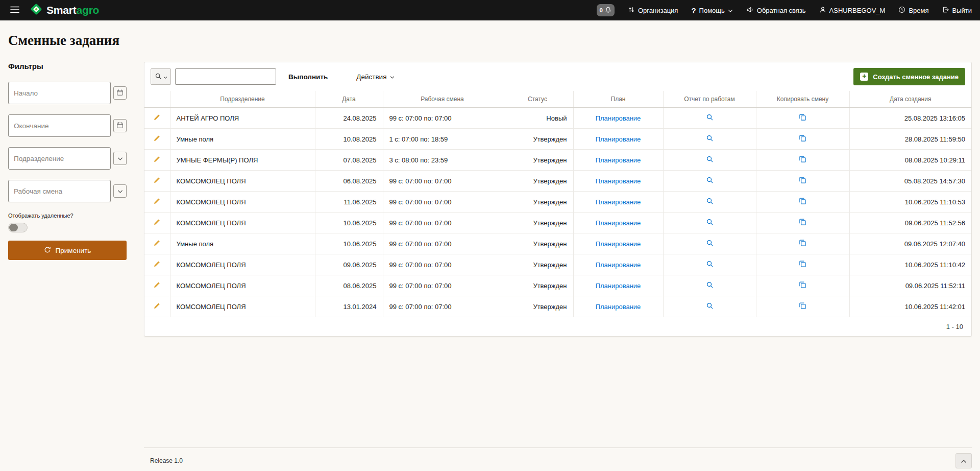 Image resolution: width=980 pixels, height=471 pixels. I want to click on feedback-button: Обратная связь, so click(776, 10).